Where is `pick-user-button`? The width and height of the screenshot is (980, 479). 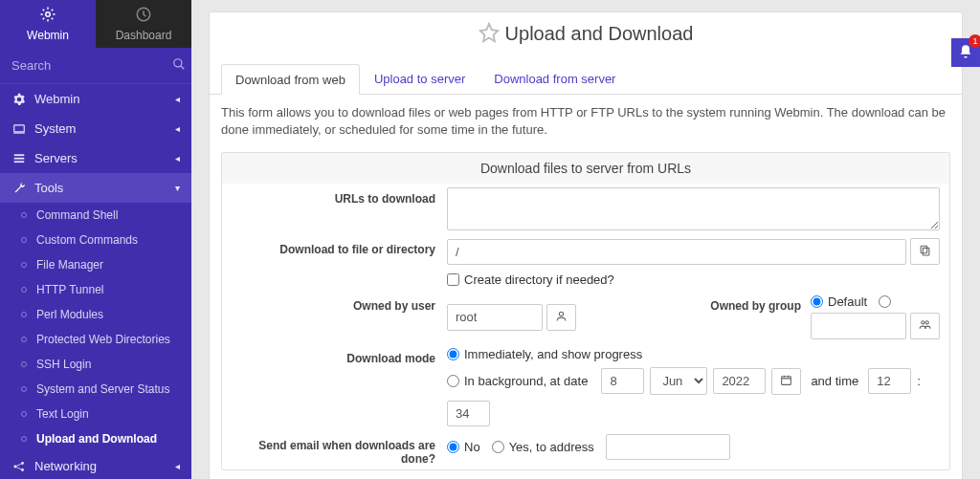
pick-user-button is located at coordinates (561, 317).